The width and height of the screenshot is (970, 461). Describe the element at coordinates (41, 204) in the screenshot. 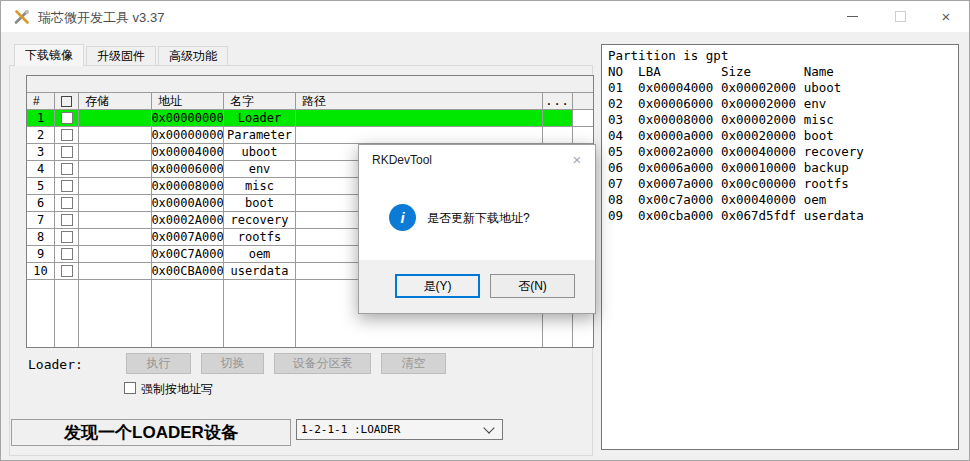

I see `row-number: 6` at that location.